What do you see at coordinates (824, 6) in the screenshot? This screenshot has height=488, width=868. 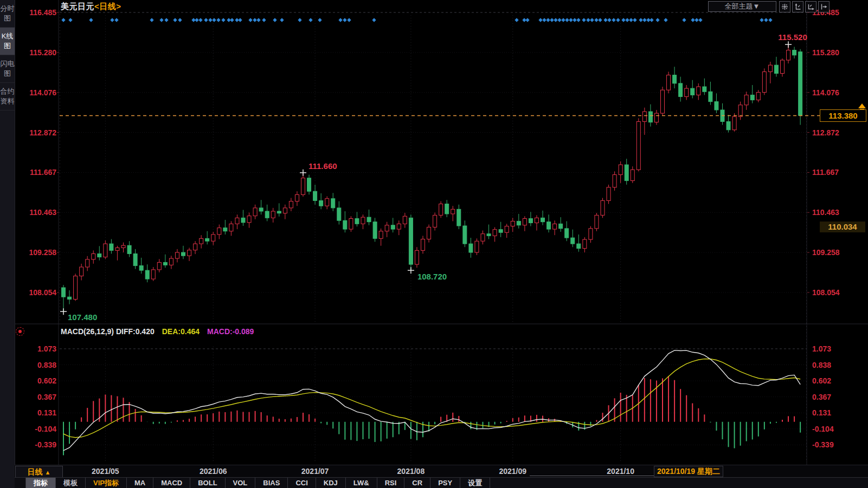 I see `pan-right-icon` at bounding box center [824, 6].